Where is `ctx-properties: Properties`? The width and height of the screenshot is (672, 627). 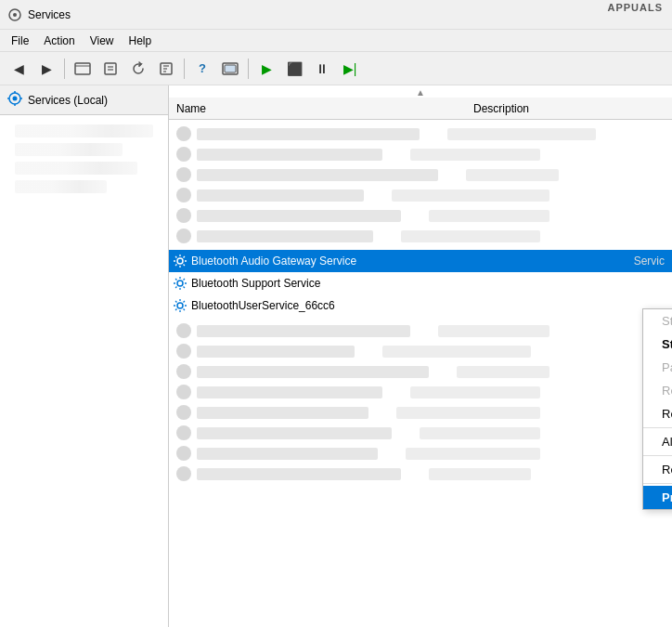
ctx-properties: Properties is located at coordinates (657, 498).